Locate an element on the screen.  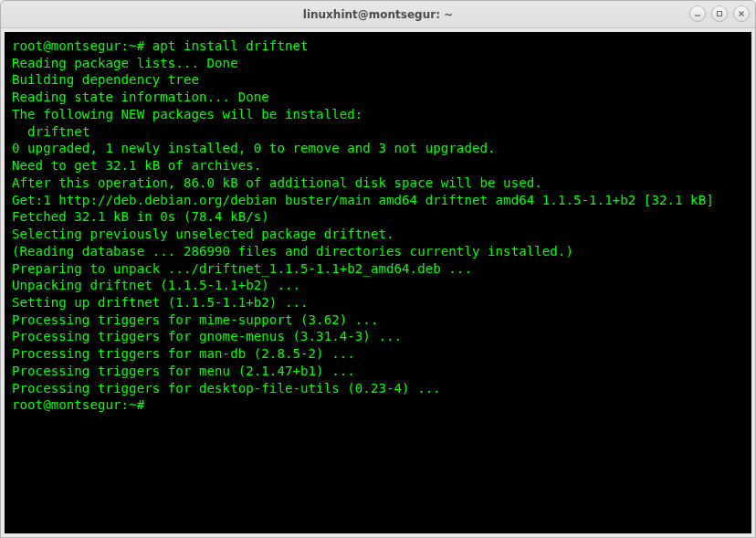
terminal-output-line: Processing triggers for mime-support (3.… is located at coordinates (378, 320).